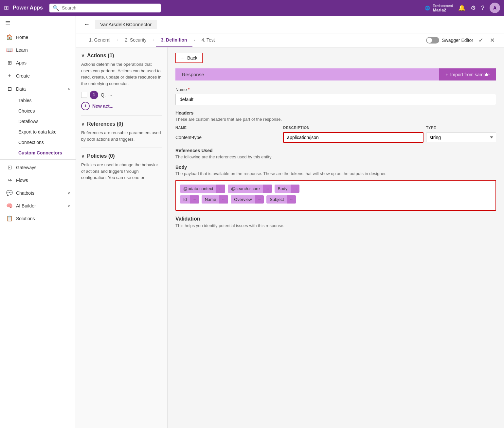  Describe the element at coordinates (336, 96) in the screenshot. I see `name-field-group: Name *` at that location.